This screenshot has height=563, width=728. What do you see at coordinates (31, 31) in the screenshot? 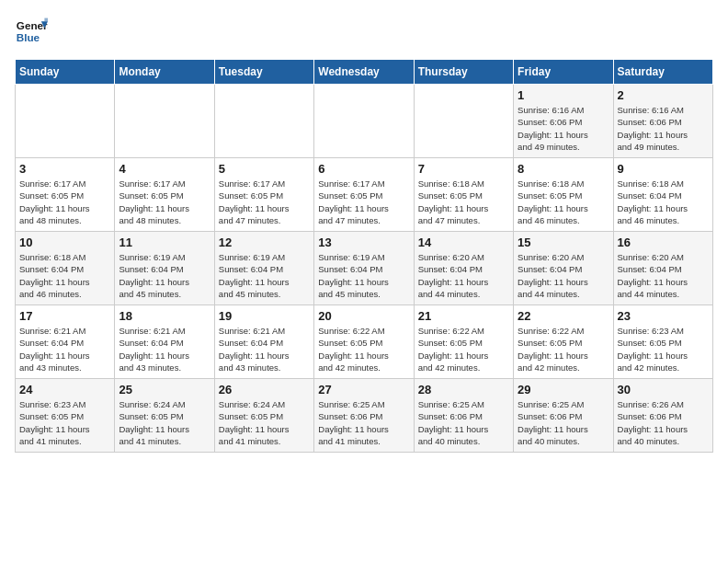
I see `logo-icon: General Blue` at bounding box center [31, 31].